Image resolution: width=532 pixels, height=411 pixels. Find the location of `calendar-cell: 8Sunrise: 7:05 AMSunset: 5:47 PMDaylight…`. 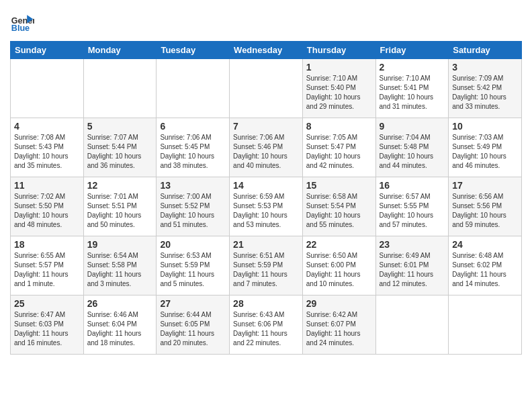

calendar-cell: 8Sunrise: 7:05 AMSunset: 5:47 PMDaylight… is located at coordinates (339, 148).